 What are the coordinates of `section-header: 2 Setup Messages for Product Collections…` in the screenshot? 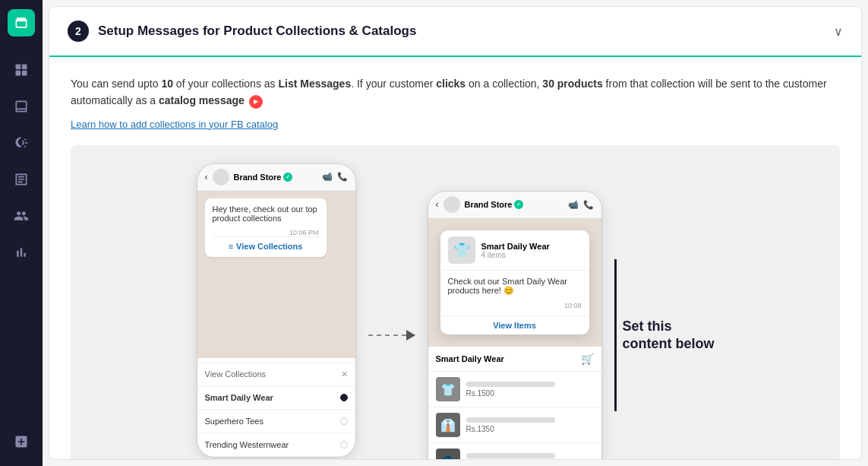 It's located at (456, 32).